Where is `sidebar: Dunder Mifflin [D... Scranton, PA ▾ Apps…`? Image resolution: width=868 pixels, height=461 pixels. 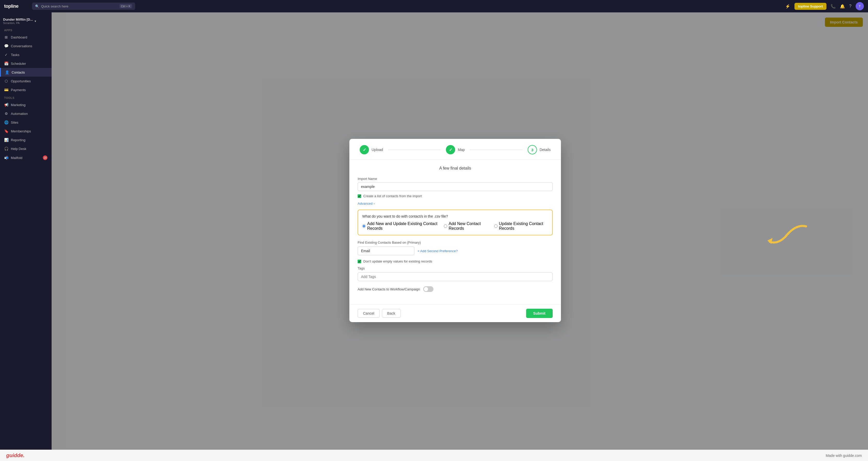 sidebar: Dunder Mifflin [D... Scranton, PA ▾ Apps… is located at coordinates (26, 237).